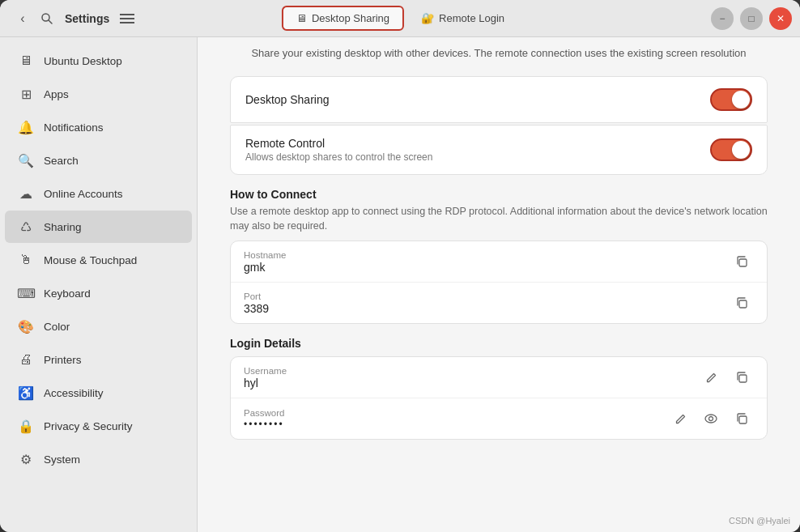  I want to click on sidebar-item-system: ⚙ System, so click(99, 459).